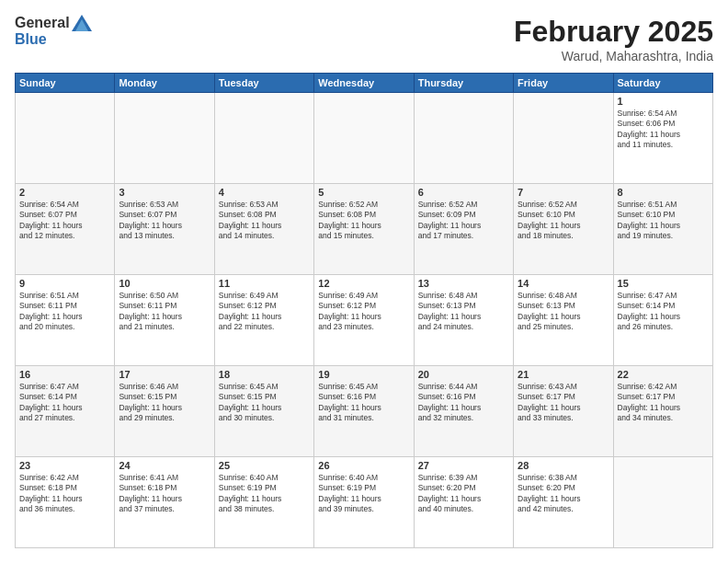  What do you see at coordinates (53, 31) in the screenshot?
I see `logo: General Blue` at bounding box center [53, 31].